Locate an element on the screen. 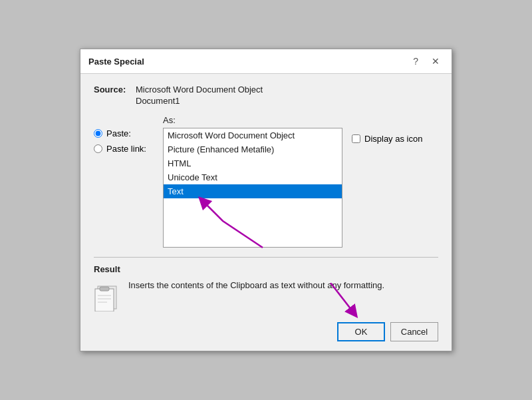 This screenshot has height=400, width=532. list-item-text-selected: Text is located at coordinates (253, 192).